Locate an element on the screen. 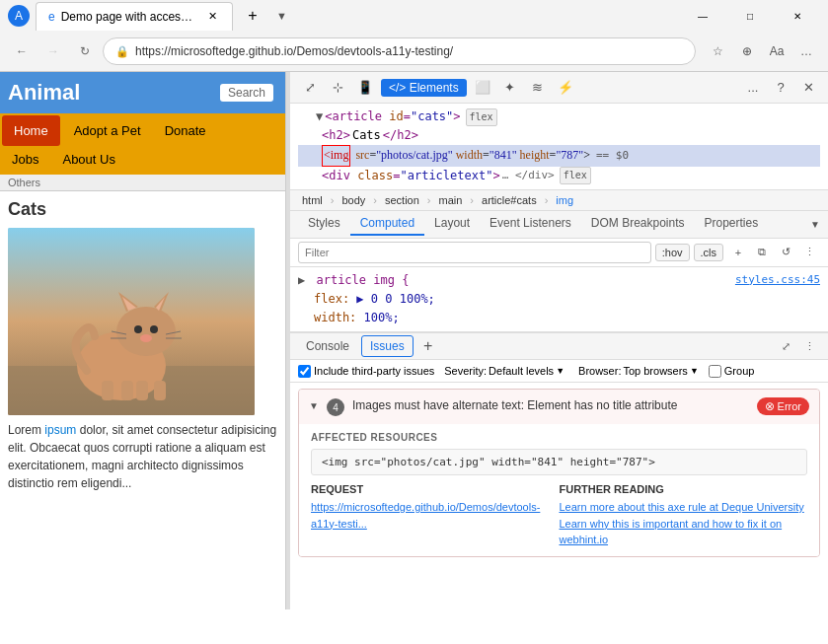 The image size is (828, 644). dom-ellipsis: … </div> is located at coordinates (529, 176).